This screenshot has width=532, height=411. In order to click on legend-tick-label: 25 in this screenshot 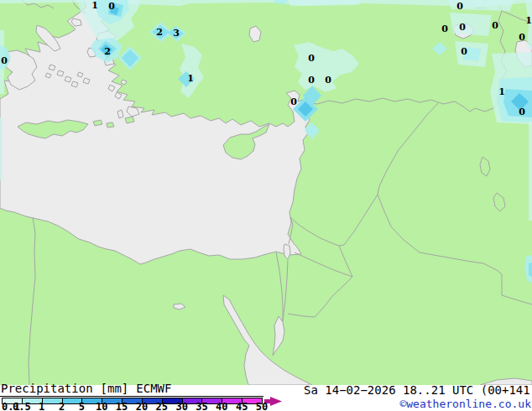, I will do `click(162, 408)`.